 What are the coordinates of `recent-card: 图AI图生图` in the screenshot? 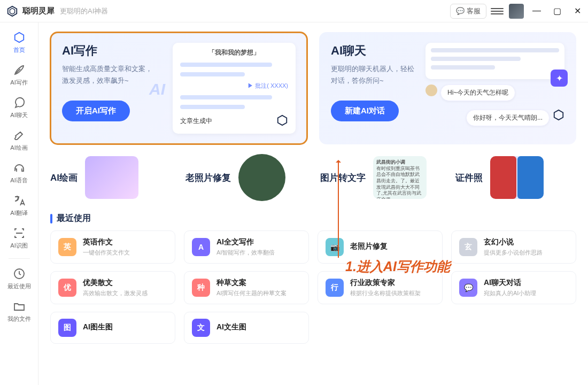 It's located at (113, 328).